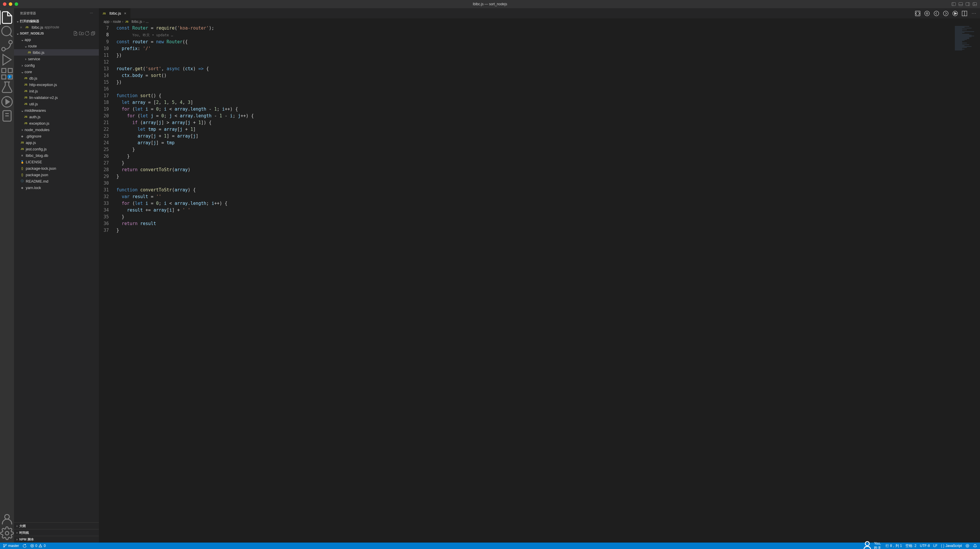  Describe the element at coordinates (968, 4) in the screenshot. I see `toggle-panel-right-icon` at that location.